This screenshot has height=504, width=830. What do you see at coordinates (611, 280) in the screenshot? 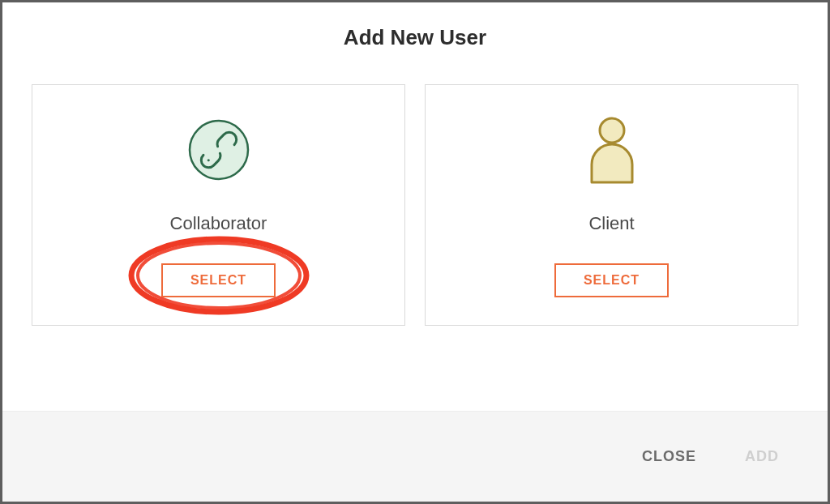
I see `select-client-button: SELECT` at bounding box center [611, 280].